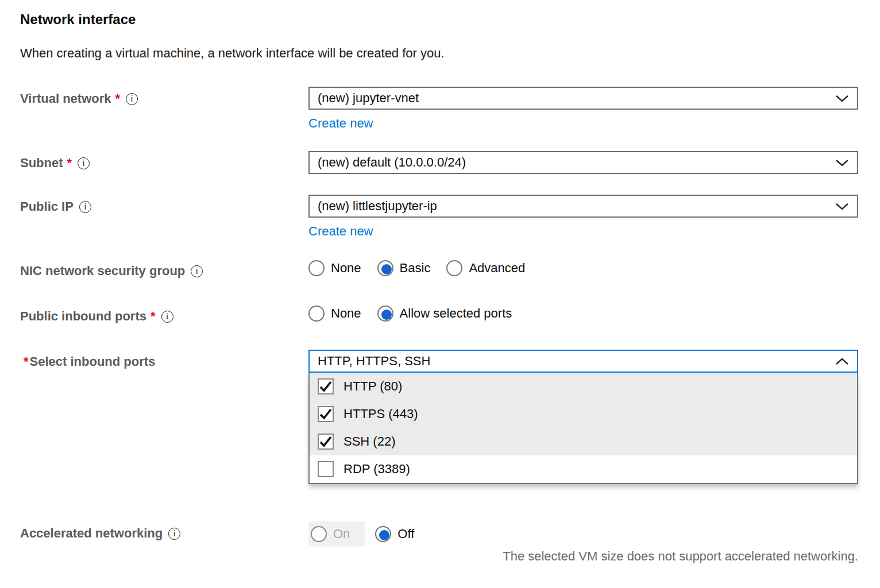 Image resolution: width=880 pixels, height=588 pixels. I want to click on section-title: Network interface, so click(439, 20).